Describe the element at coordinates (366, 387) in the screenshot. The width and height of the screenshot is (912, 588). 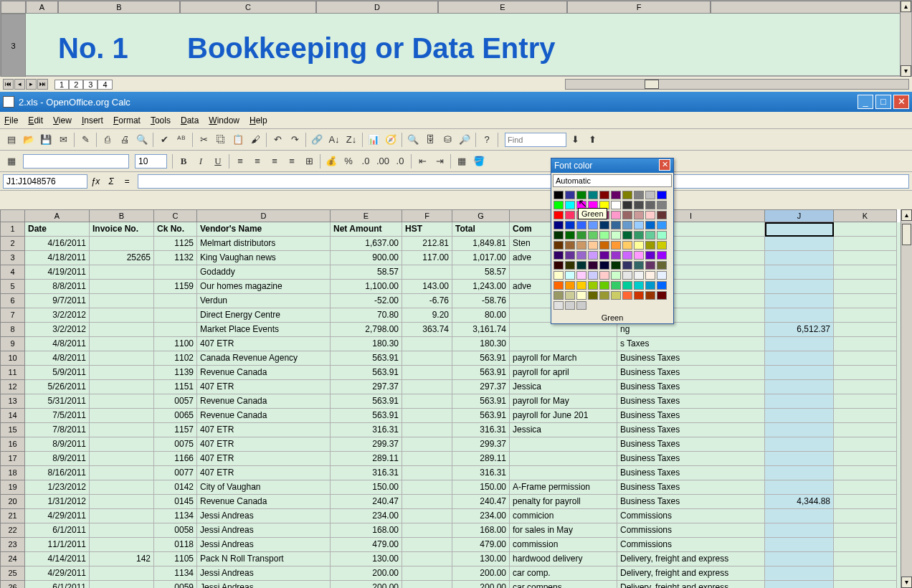
I see `cell: 297.37` at that location.